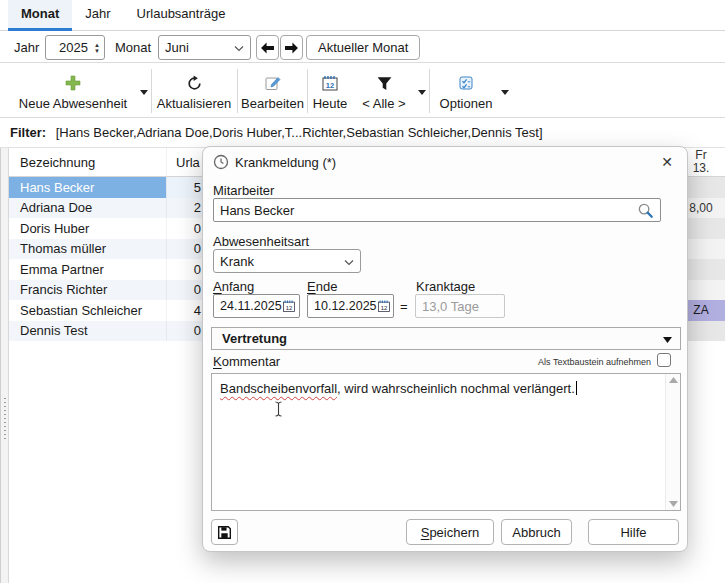  Describe the element at coordinates (292, 48) in the screenshot. I see `arrow-right-icon` at that location.